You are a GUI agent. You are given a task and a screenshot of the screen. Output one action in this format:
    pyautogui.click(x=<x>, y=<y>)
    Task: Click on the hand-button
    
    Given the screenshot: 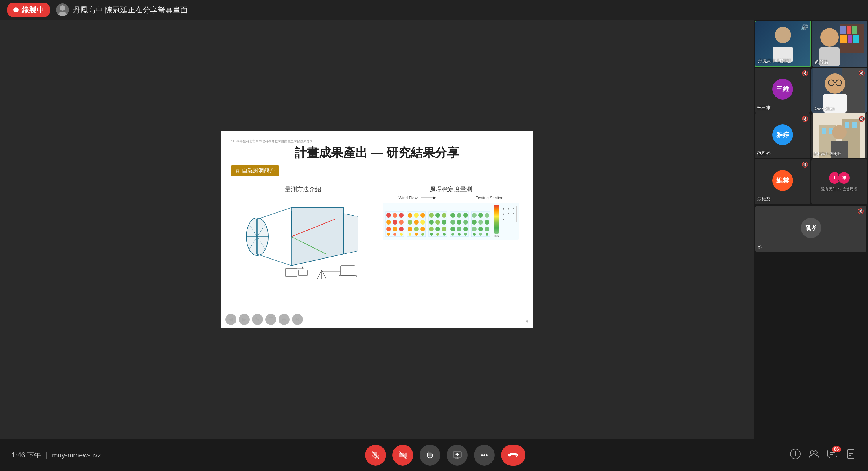 What is the action you would take?
    pyautogui.click(x=430, y=455)
    